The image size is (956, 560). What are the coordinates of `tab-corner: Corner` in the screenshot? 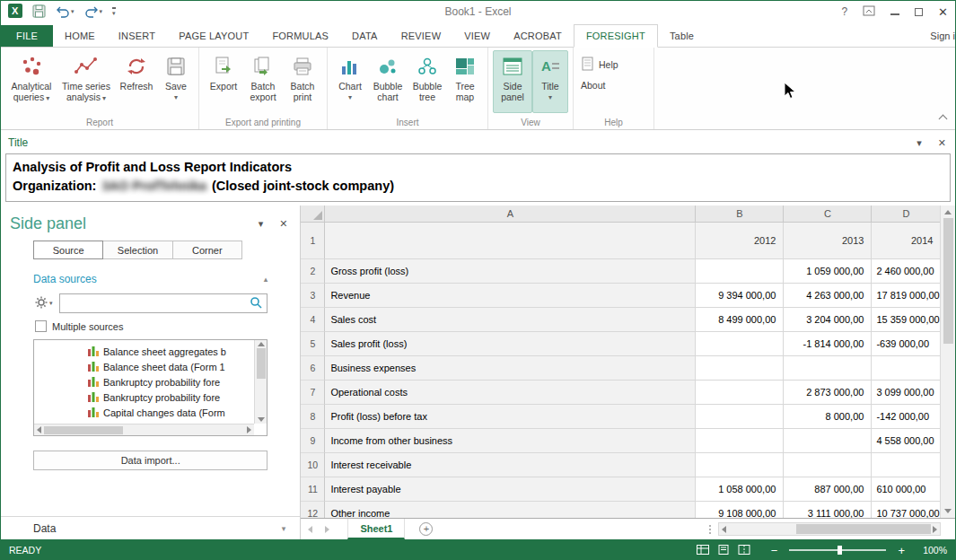 It's located at (208, 249).